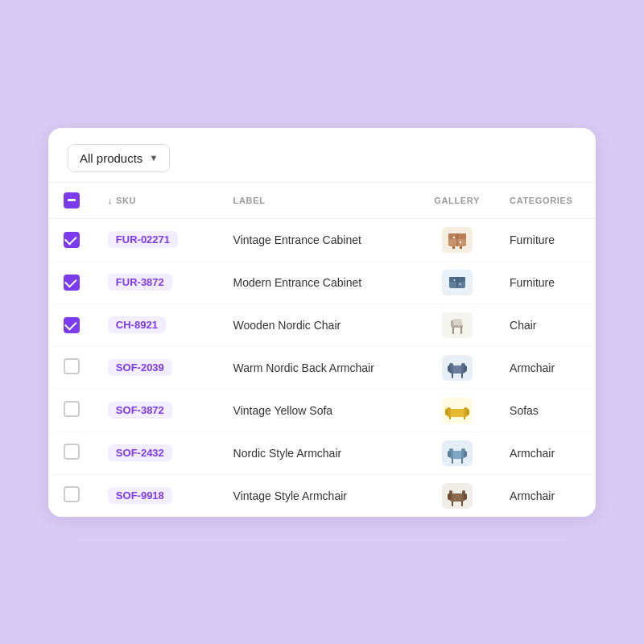 This screenshot has width=644, height=644. I want to click on row-label-cell: Vintage Style Armchair, so click(319, 496).